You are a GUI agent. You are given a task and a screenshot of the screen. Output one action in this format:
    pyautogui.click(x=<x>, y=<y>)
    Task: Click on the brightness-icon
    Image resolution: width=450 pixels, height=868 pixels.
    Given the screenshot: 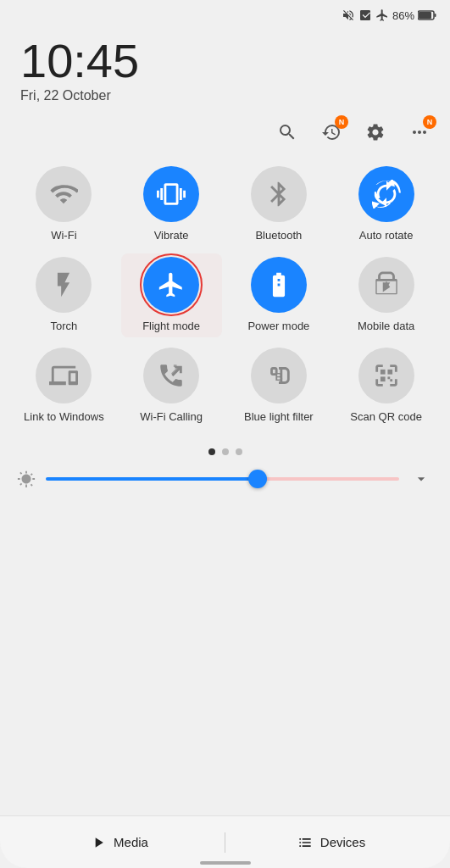 What is the action you would take?
    pyautogui.click(x=26, y=479)
    